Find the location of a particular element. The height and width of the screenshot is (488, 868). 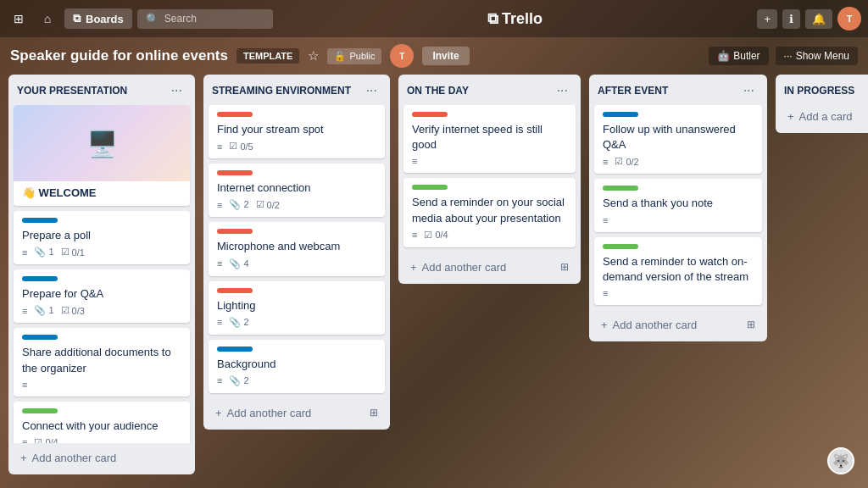

add-card-streaming: + Add another card ⊞ is located at coordinates (297, 413).